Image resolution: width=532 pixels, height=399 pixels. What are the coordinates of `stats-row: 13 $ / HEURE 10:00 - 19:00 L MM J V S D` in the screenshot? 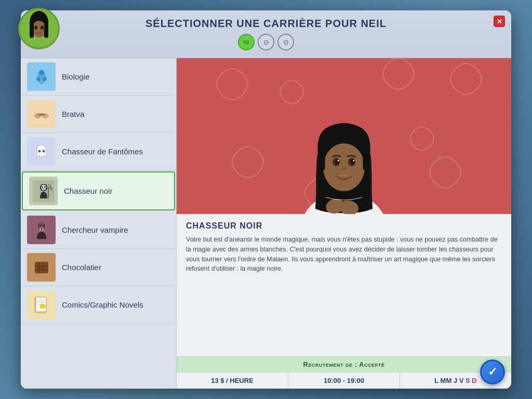 It's located at (344, 380).